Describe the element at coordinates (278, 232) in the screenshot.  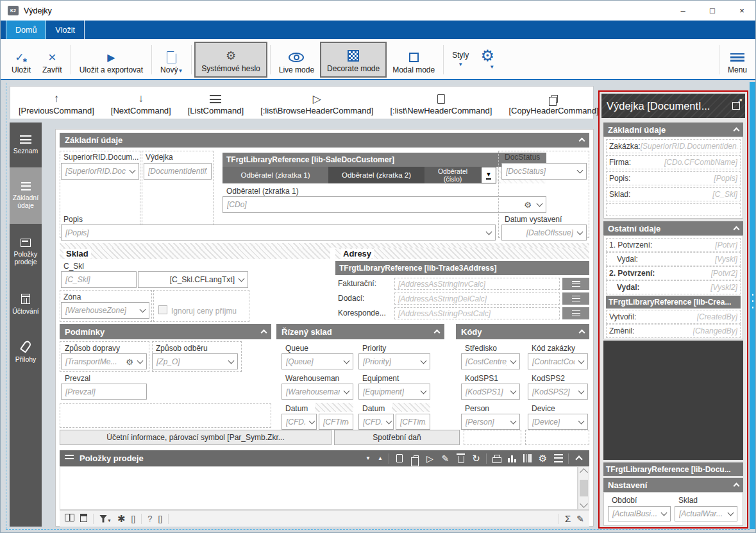
I see `popis-combobox: [Popis]` at that location.